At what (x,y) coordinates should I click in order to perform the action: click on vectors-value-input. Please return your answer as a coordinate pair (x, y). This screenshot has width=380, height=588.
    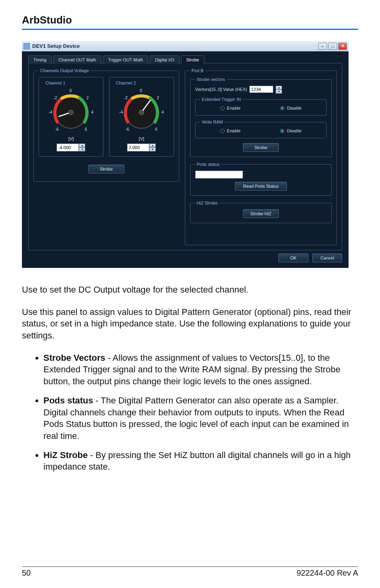
    Looking at the image, I should click on (261, 89).